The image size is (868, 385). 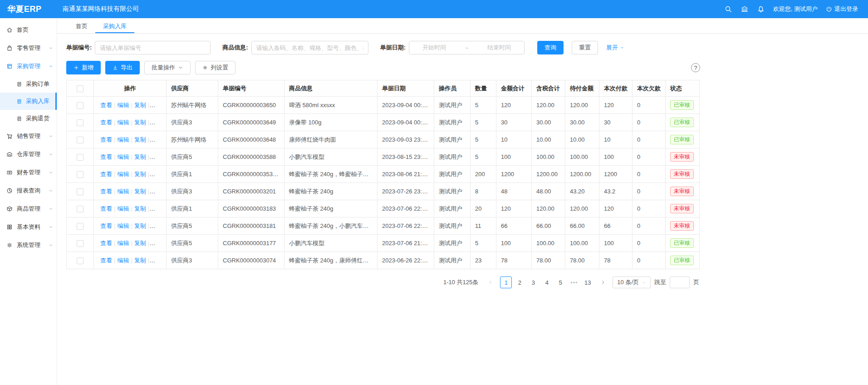 What do you see at coordinates (506, 282) in the screenshot?
I see `pagination-page-1: 1` at bounding box center [506, 282].